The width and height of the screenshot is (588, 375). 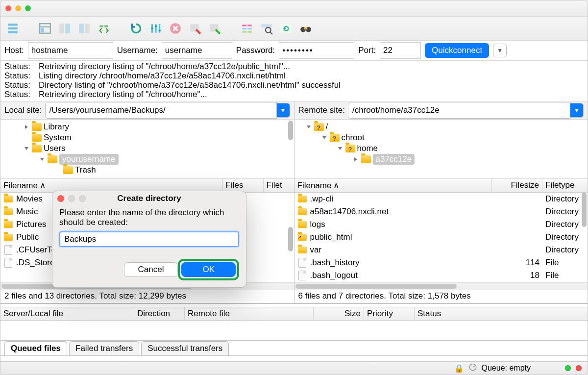 I want to click on tree-node: Trash, so click(x=147, y=170).